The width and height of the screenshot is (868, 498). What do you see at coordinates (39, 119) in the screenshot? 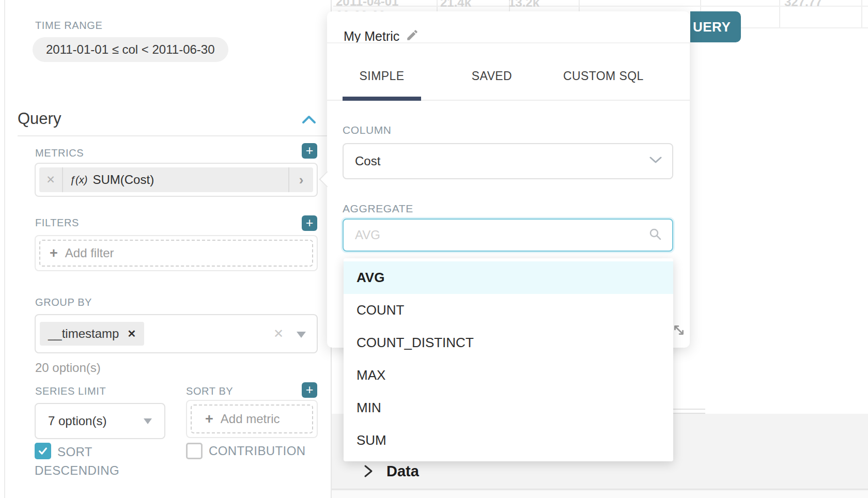
I see `query-section-title: Query` at bounding box center [39, 119].